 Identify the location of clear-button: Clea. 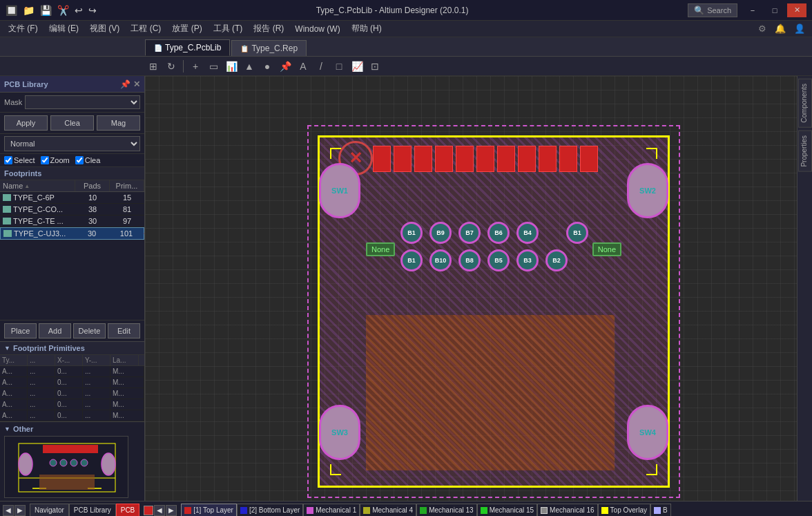
(72, 123).